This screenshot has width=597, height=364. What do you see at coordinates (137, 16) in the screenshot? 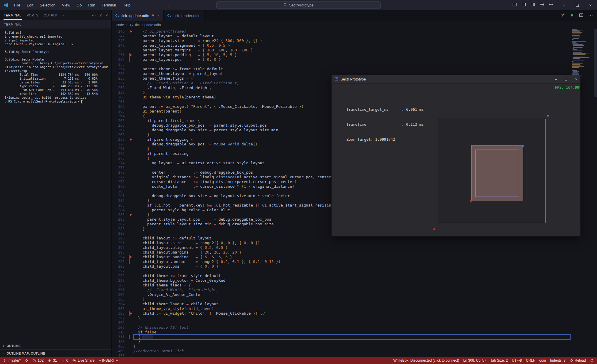
I see `tab-tick-update: tick_update.odin M ×` at bounding box center [137, 16].